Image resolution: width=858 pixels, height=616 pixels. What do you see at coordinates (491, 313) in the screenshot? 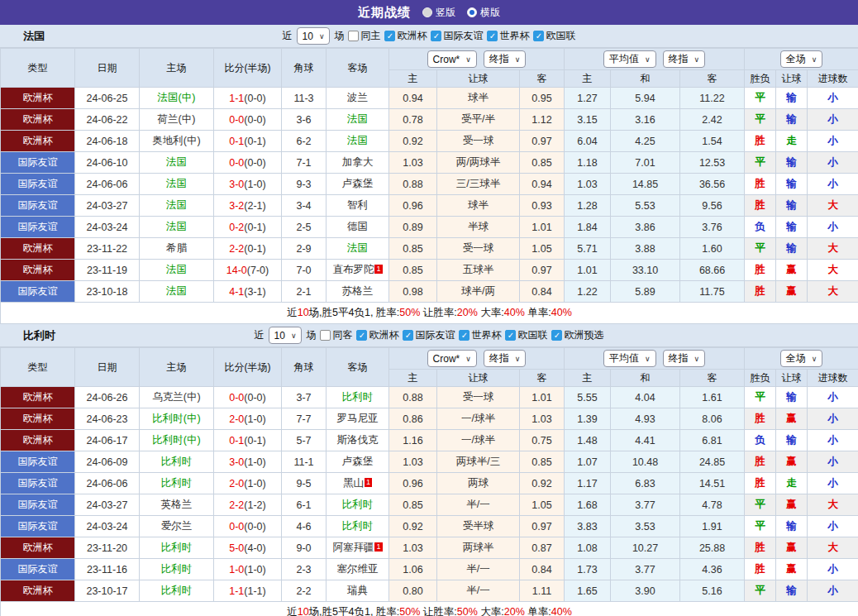
I see `summary-part: 大率:` at bounding box center [491, 313].